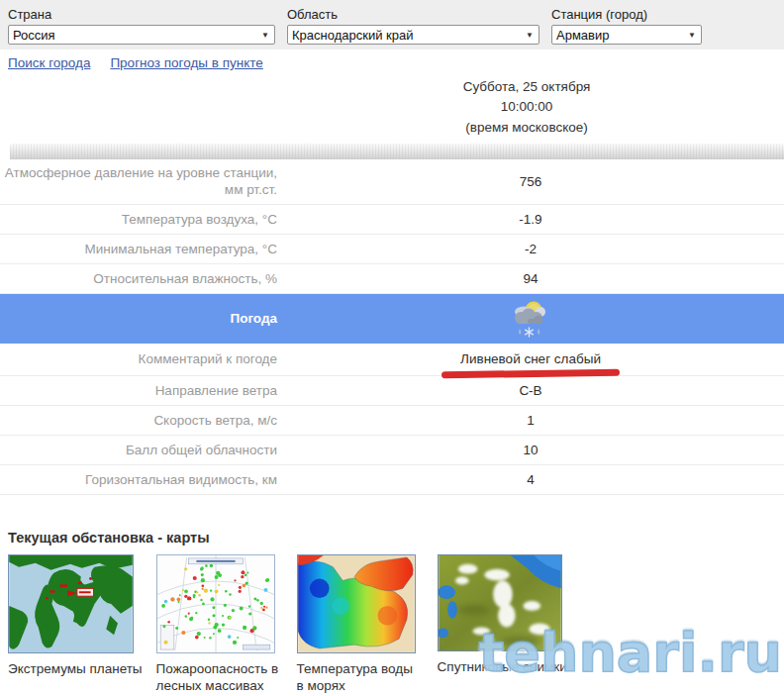  What do you see at coordinates (49, 63) in the screenshot?
I see `search-city-link: Поиск города` at bounding box center [49, 63].